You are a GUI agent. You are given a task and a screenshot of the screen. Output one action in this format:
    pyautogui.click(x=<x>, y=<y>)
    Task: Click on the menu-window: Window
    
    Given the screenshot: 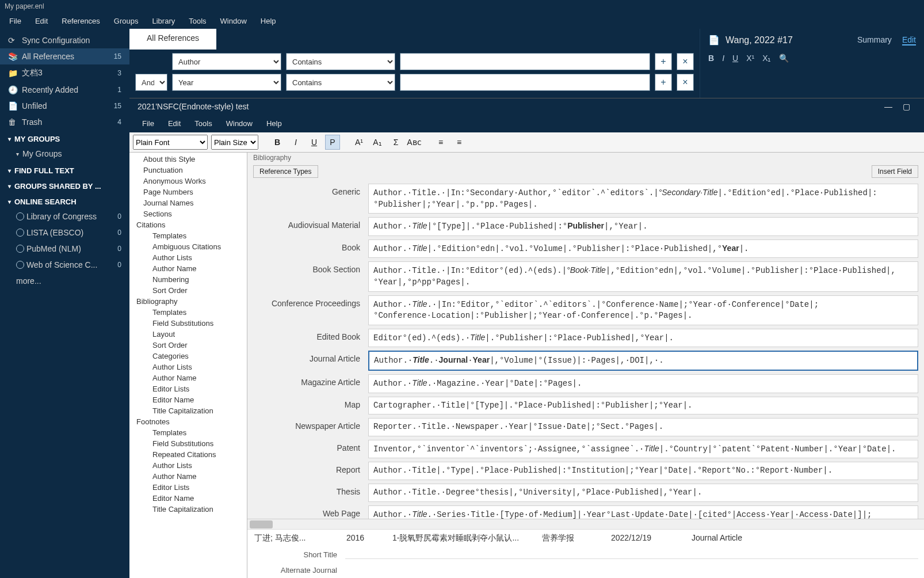 What is the action you would take?
    pyautogui.click(x=234, y=21)
    